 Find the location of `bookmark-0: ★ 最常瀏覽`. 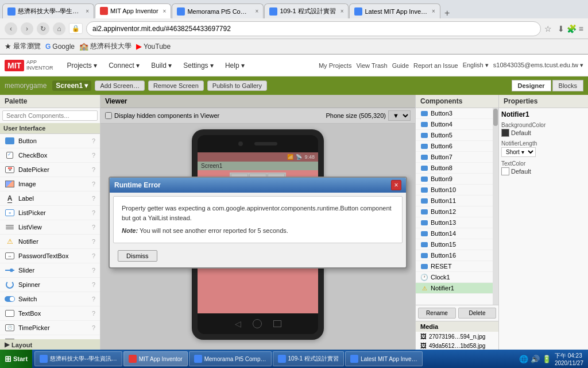

bookmark-0: ★ 最常瀏覽 is located at coordinates (23, 46).